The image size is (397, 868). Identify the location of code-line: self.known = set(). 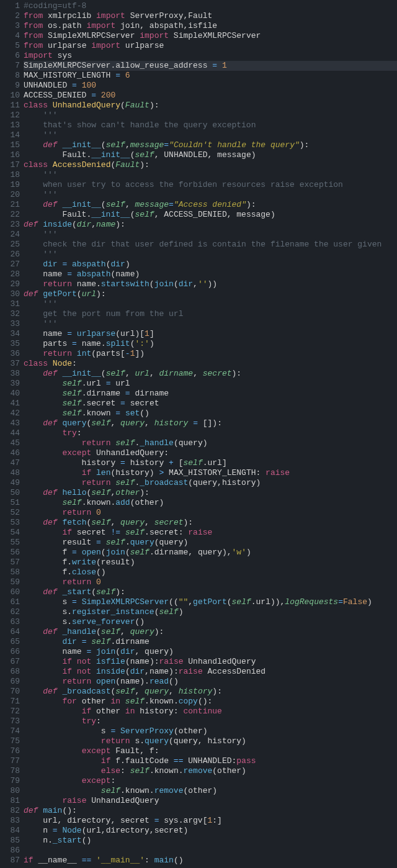
(210, 414).